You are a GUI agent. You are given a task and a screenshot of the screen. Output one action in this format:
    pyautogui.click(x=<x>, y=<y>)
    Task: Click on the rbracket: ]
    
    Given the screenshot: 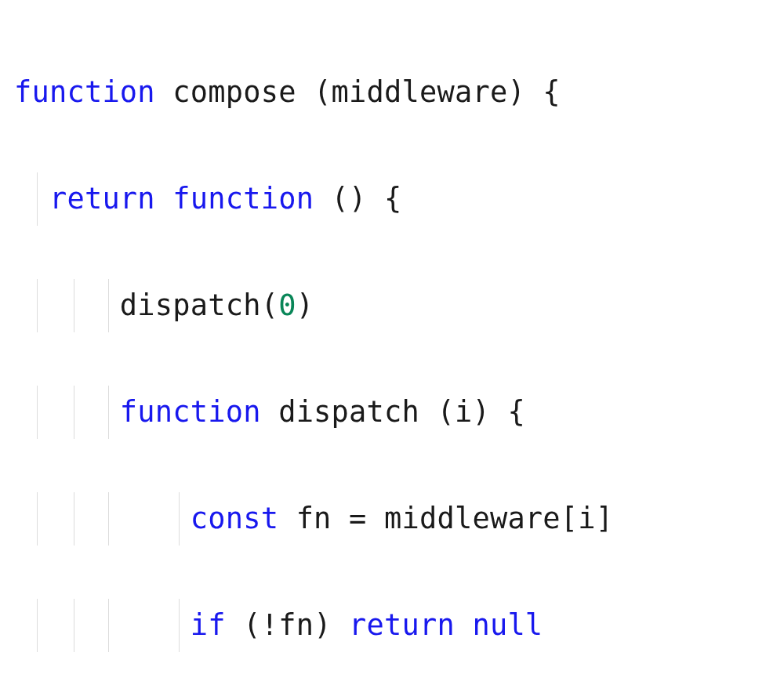 What is the action you would take?
    pyautogui.click(x=604, y=519)
    